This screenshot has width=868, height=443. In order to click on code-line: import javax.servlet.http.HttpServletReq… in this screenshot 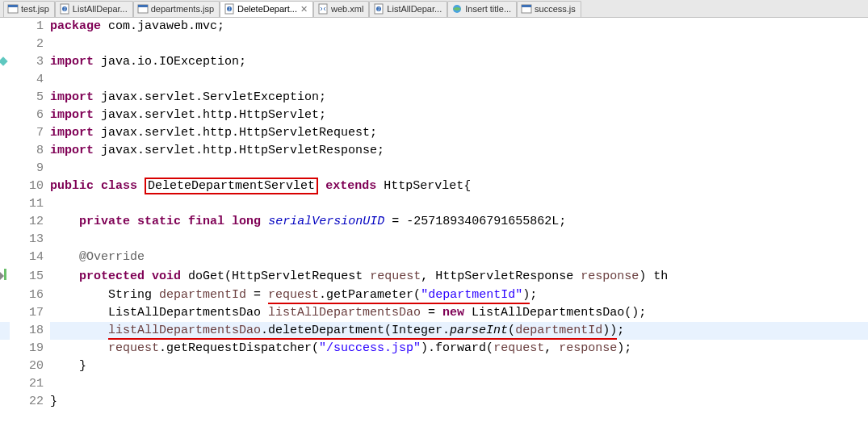, I will do `click(459, 133)`.